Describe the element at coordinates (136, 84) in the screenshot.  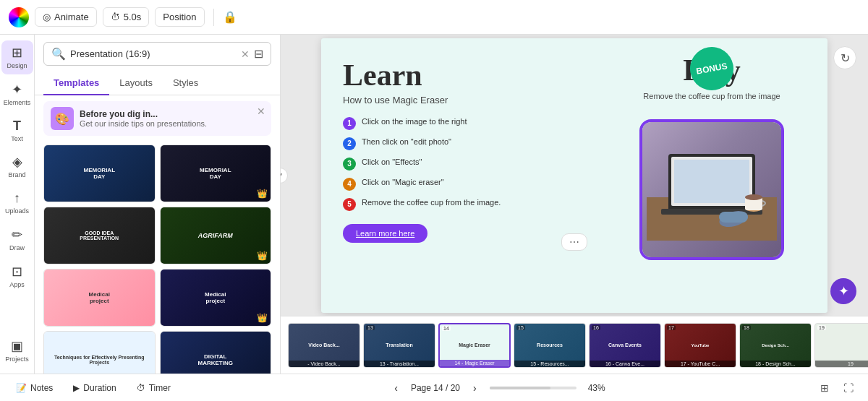
I see `tab-layouts: Layouts` at that location.